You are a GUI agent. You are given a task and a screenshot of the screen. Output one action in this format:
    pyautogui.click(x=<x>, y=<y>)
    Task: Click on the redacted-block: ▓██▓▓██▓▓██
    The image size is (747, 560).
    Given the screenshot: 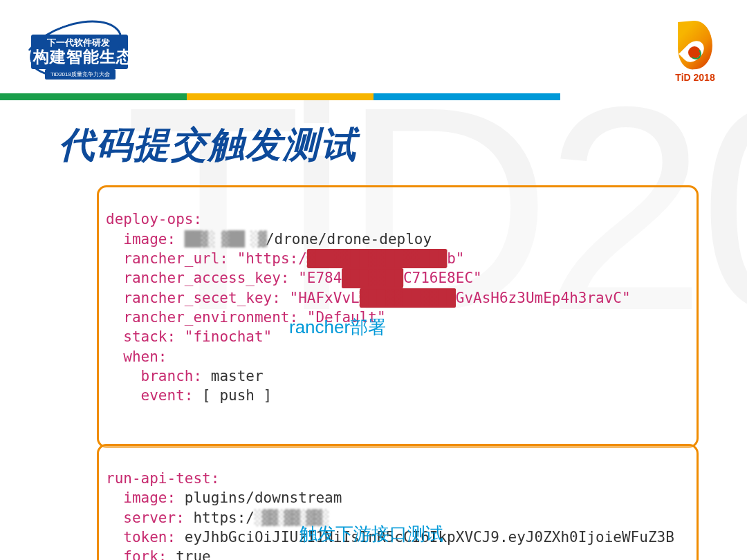 What is the action you would take?
    pyautogui.click(x=408, y=298)
    